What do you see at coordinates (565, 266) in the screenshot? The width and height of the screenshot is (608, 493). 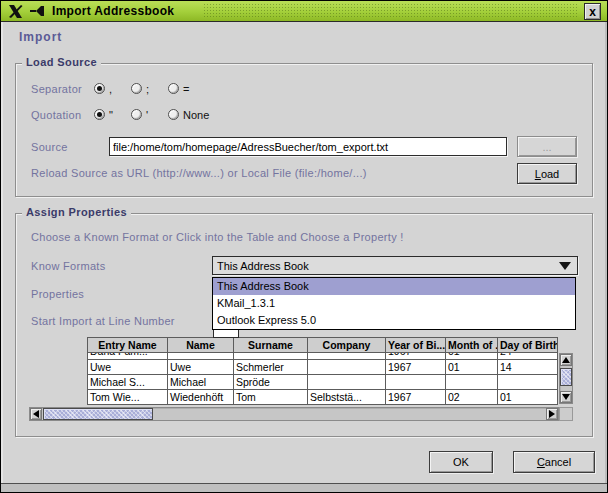 I see `chevron-down-icon` at bounding box center [565, 266].